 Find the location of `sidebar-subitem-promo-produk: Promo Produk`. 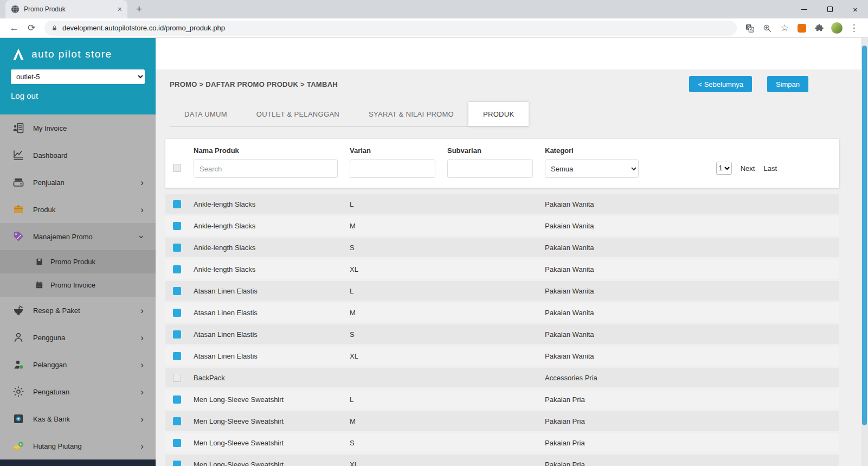

sidebar-subitem-promo-produk: Promo Produk is located at coordinates (78, 261).